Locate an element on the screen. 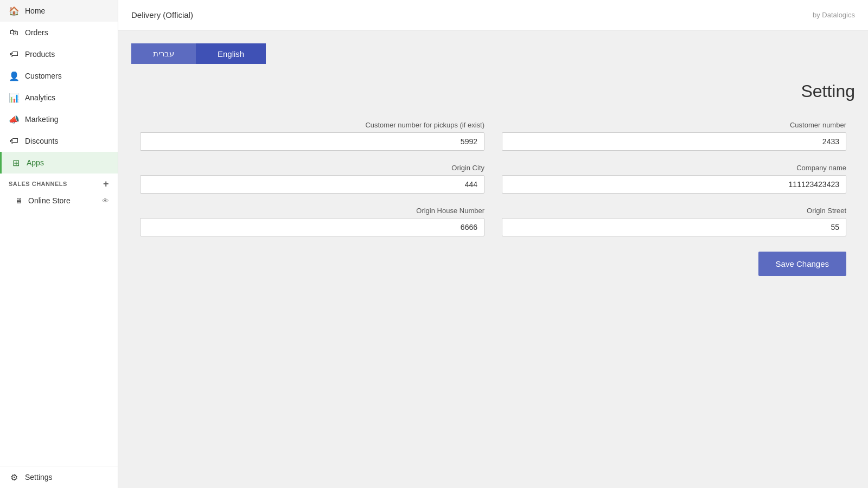 This screenshot has width=868, height=488. sidebar-label-orders: Orders is located at coordinates (37, 33).